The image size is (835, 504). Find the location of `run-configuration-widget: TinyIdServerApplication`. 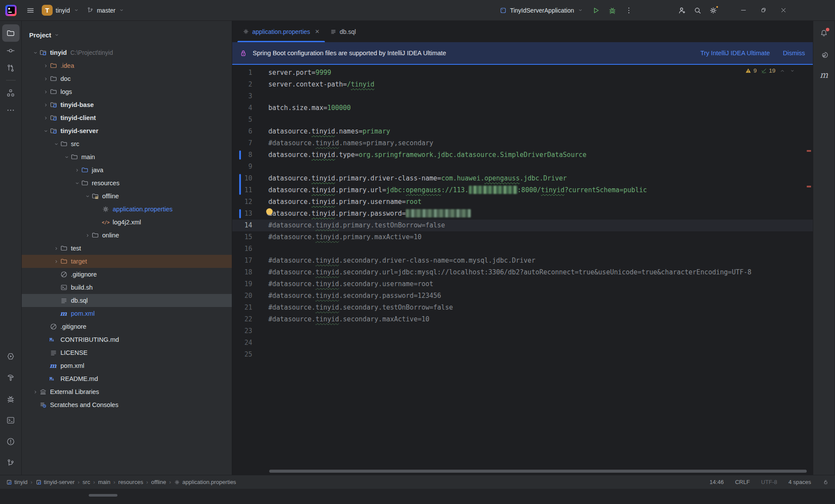

run-configuration-widget: TinyIdServerApplication is located at coordinates (541, 10).